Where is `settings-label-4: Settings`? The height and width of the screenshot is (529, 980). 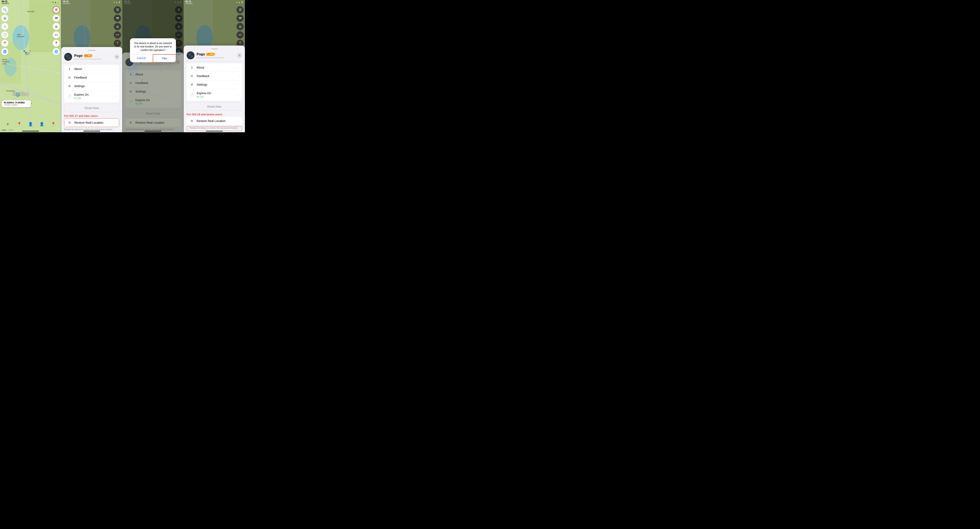
settings-label-4: Settings is located at coordinates (218, 84).